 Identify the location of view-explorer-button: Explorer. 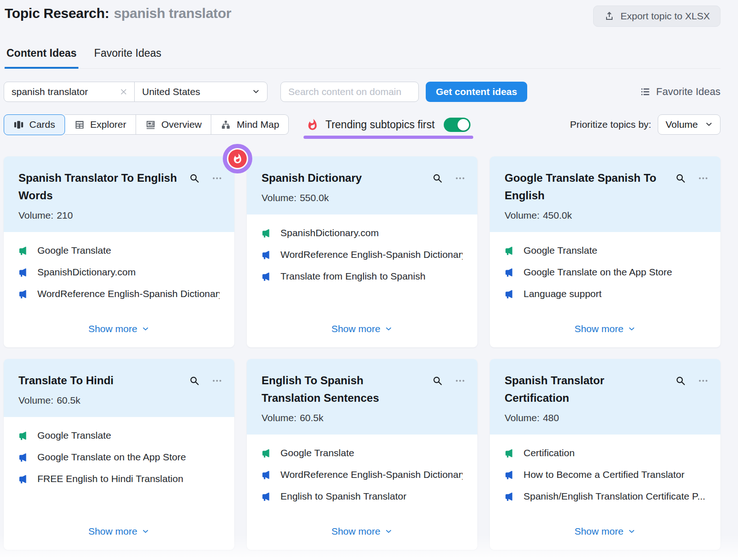
(101, 125).